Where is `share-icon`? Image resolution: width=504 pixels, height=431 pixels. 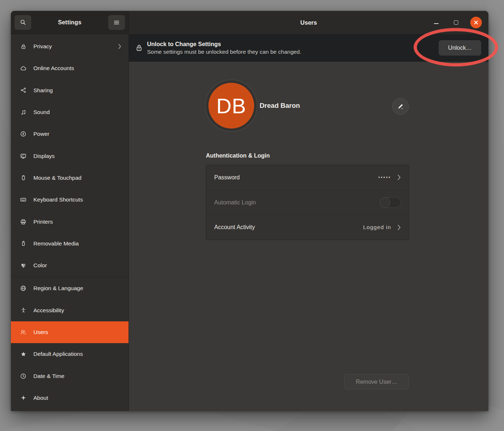
share-icon is located at coordinates (23, 90).